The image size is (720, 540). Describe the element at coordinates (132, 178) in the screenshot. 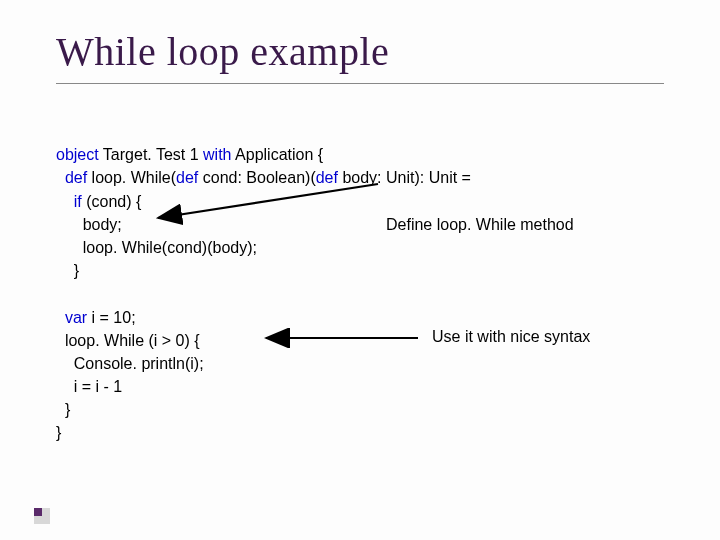

I see `code-text: loop. While(` at that location.